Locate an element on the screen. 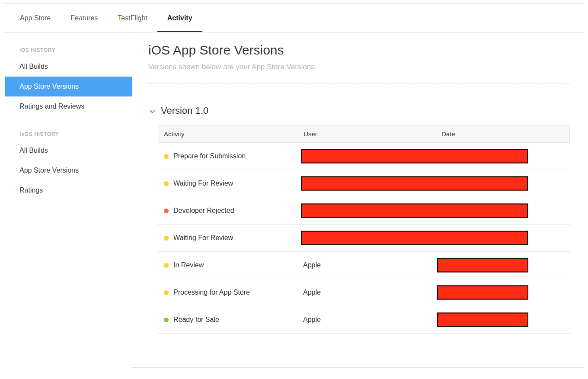 This screenshot has height=379, width=588. table-row: Prepare for Submission is located at coordinates (364, 157).